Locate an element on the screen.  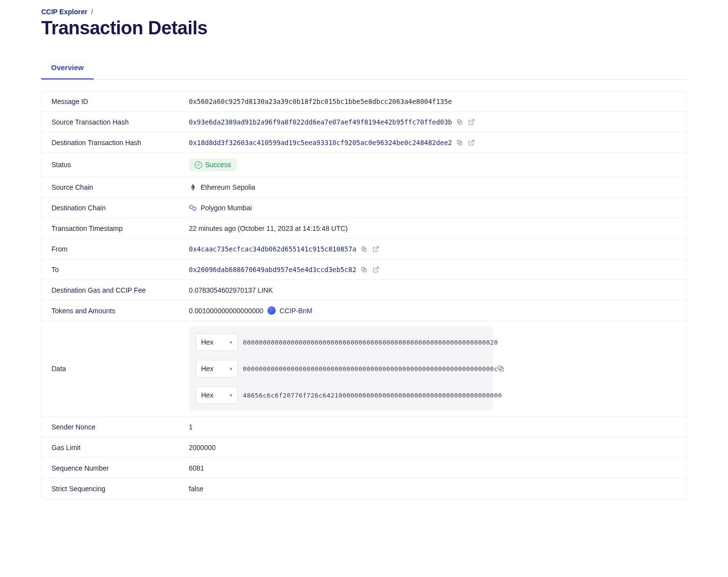
tab-overview: Overview is located at coordinates (68, 68).